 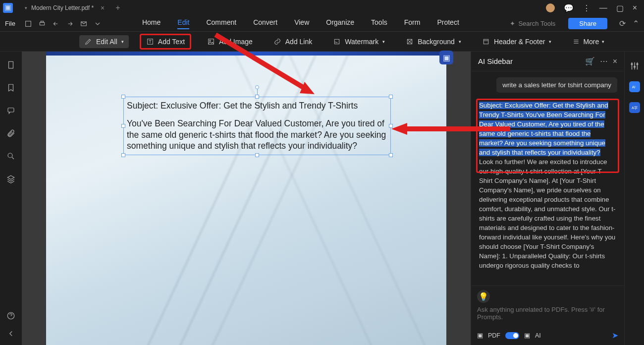 What do you see at coordinates (448, 24) in the screenshot?
I see `tab-protect: Protect` at bounding box center [448, 24].